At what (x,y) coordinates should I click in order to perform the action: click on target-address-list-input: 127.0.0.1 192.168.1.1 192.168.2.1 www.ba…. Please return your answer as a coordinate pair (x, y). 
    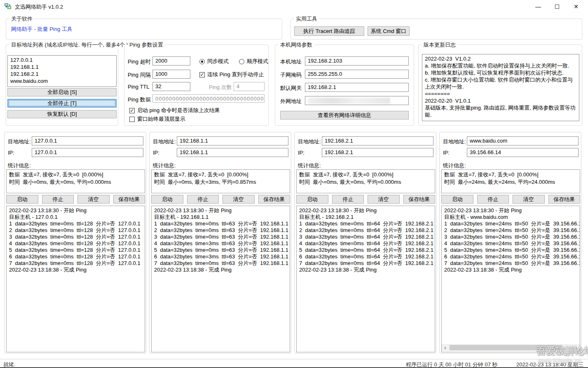
    Looking at the image, I should click on (62, 71).